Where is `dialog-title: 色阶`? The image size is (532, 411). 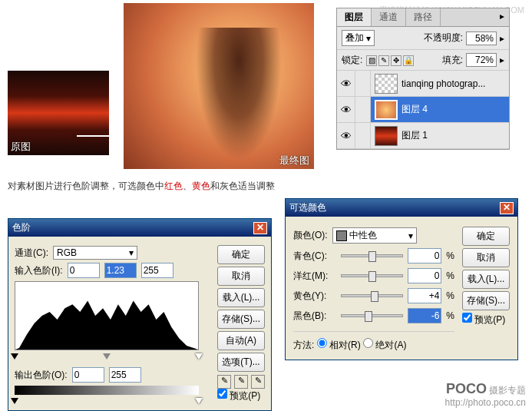
dialog-title: 色阶 is located at coordinates (21, 227).